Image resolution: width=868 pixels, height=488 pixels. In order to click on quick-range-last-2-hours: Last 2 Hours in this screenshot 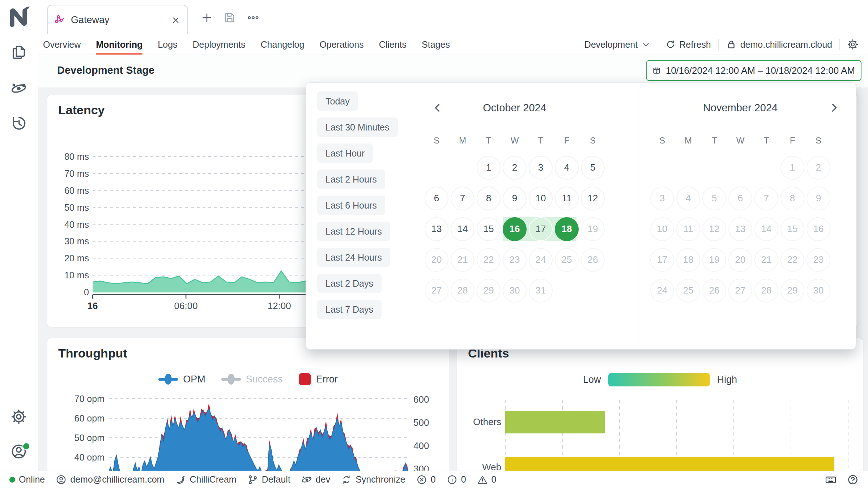, I will do `click(351, 179)`.